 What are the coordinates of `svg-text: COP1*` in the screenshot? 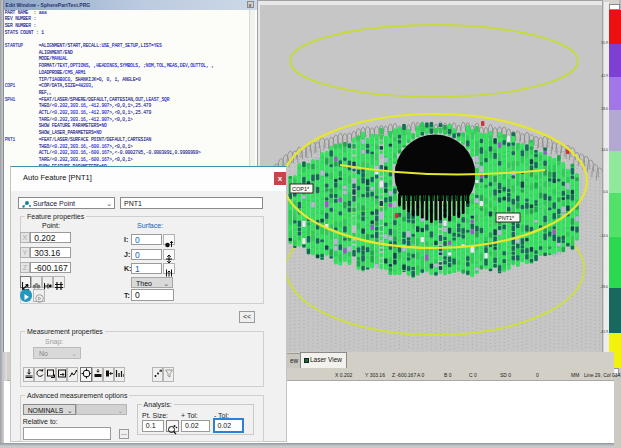 It's located at (301, 189).